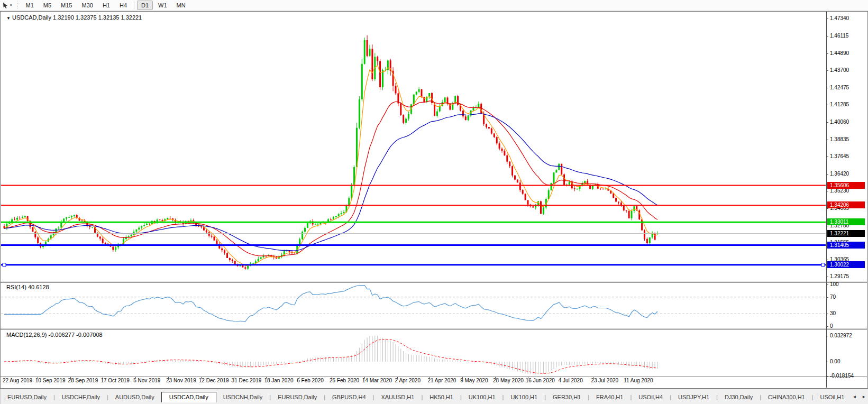  What do you see at coordinates (839, 53) in the screenshot?
I see `price-tick-label: 1.44890` at bounding box center [839, 53].